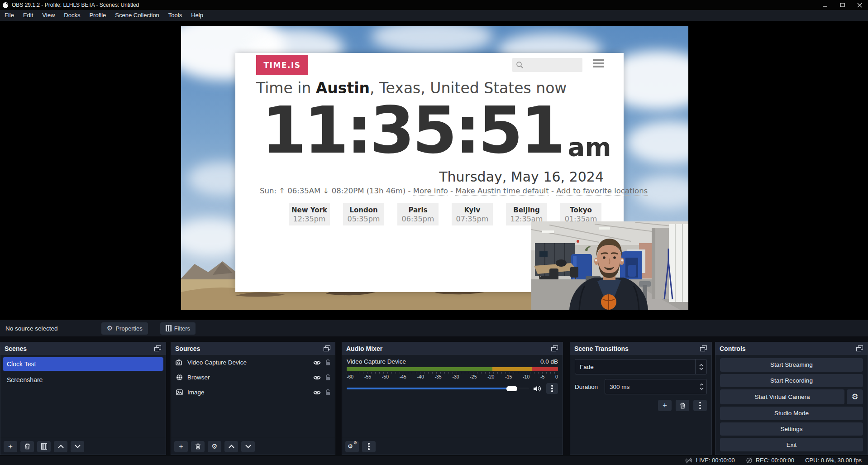 Image resolution: width=868 pixels, height=465 pixels. What do you see at coordinates (641, 367) in the screenshot?
I see `transition-select: Fade` at bounding box center [641, 367].